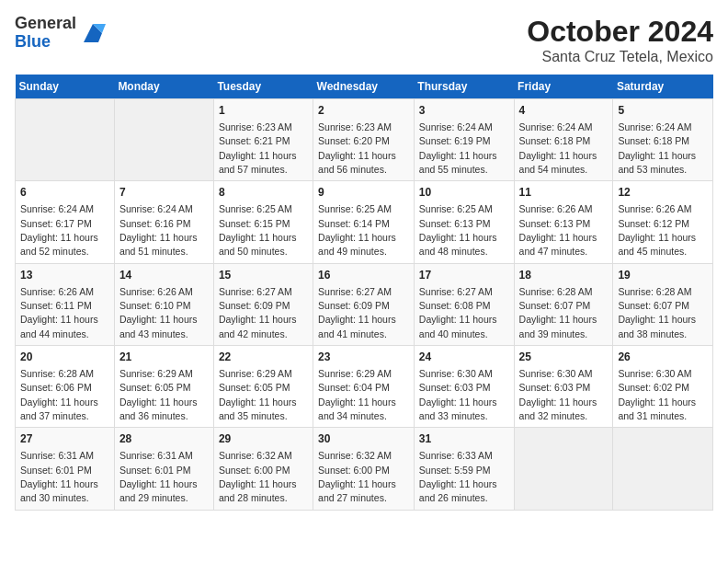  What do you see at coordinates (464, 357) in the screenshot?
I see `day-number: 24` at bounding box center [464, 357].